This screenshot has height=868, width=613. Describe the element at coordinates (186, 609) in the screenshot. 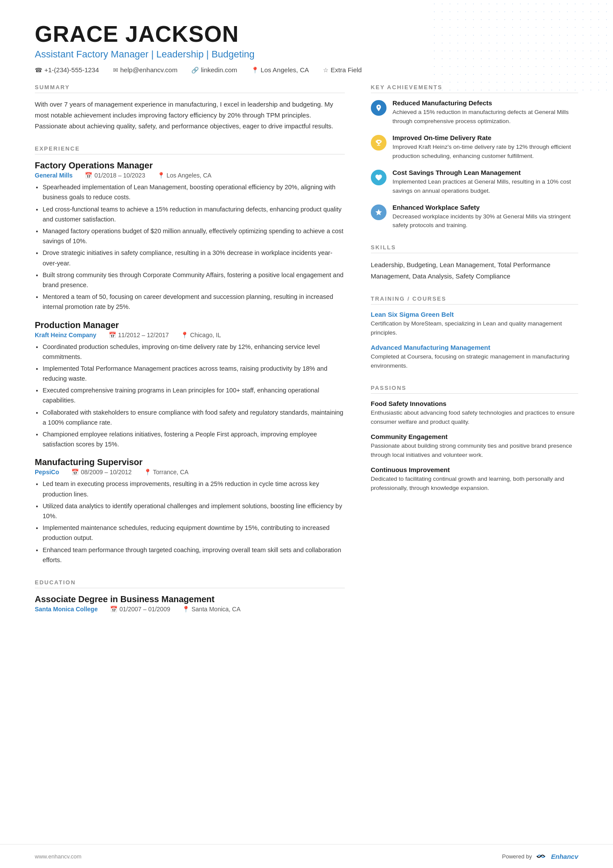

I see `pin-icon-edu: 📍` at that location.